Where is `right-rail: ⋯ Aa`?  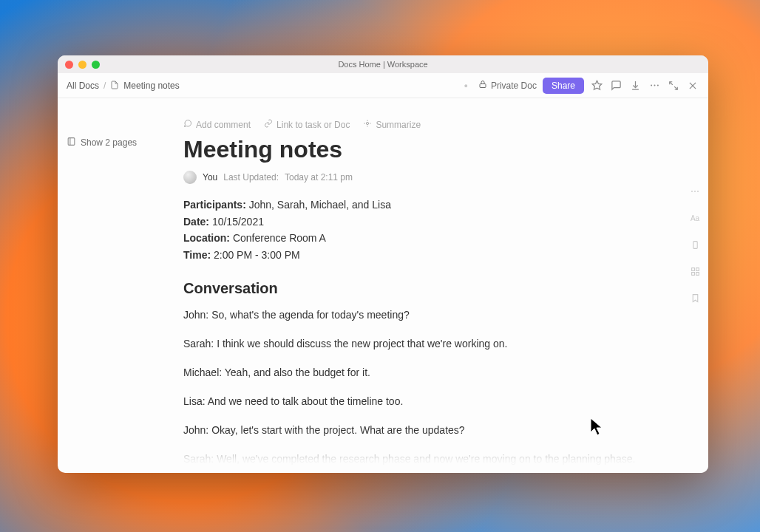
right-rail: ⋯ Aa is located at coordinates (695, 299).